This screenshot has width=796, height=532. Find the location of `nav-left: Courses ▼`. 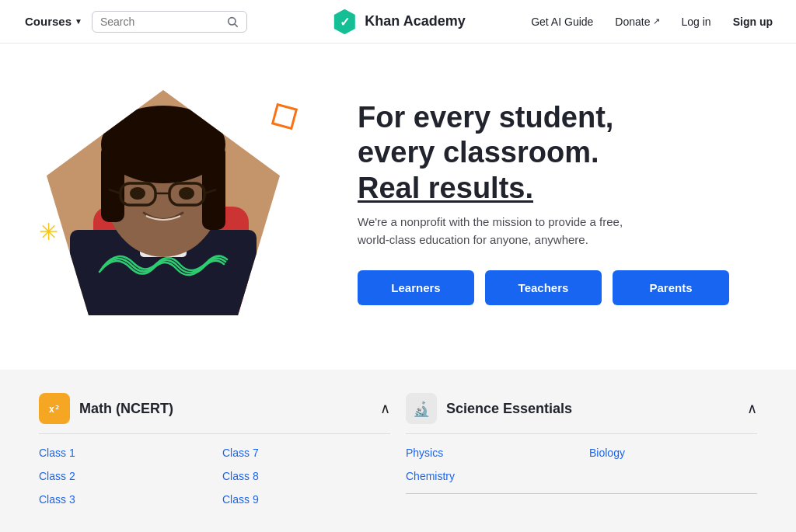

nav-left: Courses ▼ is located at coordinates (131, 22).